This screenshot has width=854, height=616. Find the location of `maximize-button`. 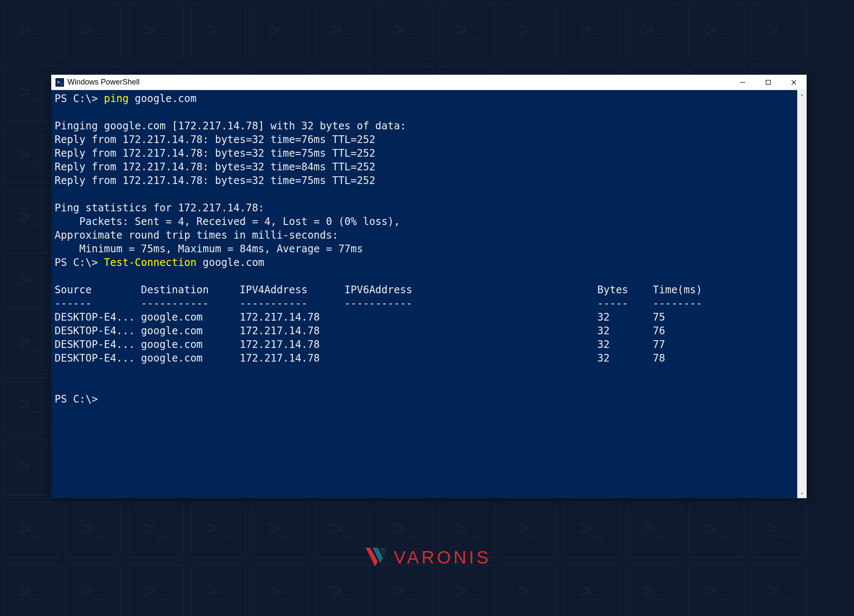

maximize-button is located at coordinates (768, 82).